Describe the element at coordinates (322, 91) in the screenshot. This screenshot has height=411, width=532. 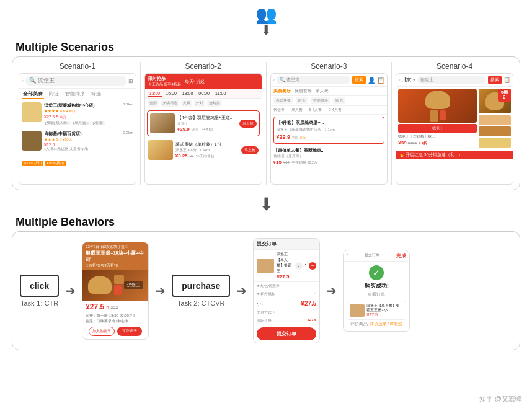
I see `s3-cat-2: 单人餐` at that location.